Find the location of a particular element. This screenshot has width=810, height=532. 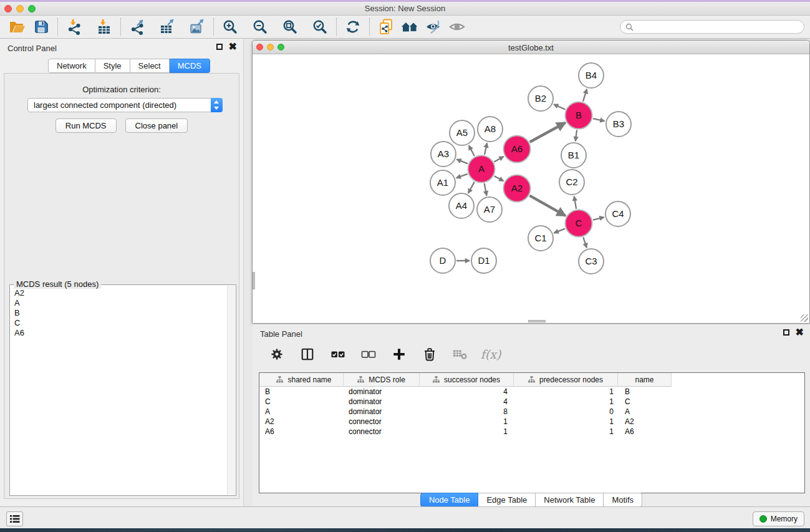

zoom-out-icon is located at coordinates (260, 27).